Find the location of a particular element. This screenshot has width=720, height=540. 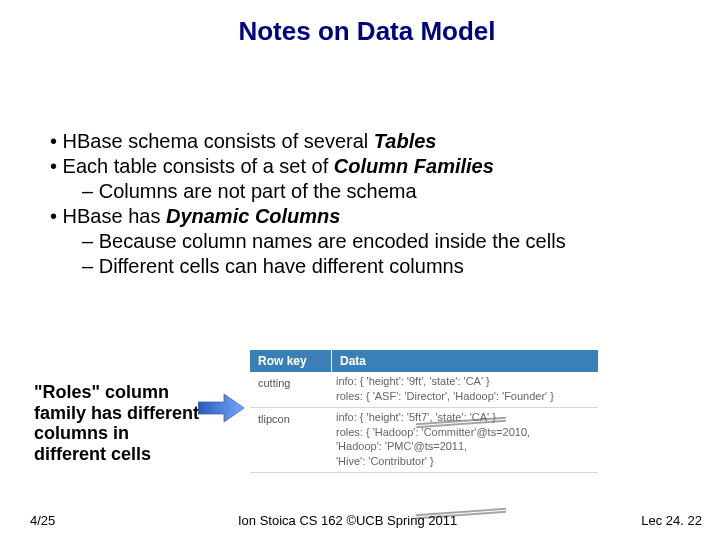

bullet-3: HBase has Dynamic Columns is located at coordinates (367, 216).